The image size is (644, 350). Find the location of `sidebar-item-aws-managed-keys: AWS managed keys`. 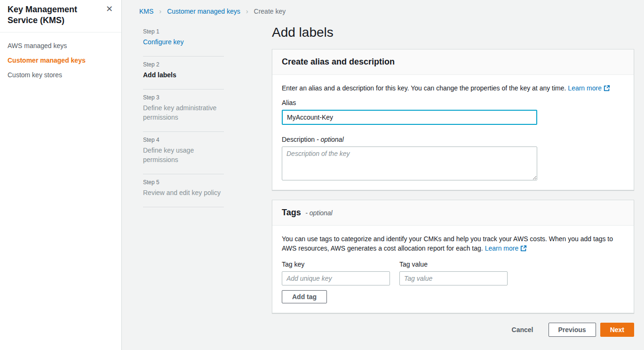

sidebar-item-aws-managed-keys: AWS managed keys is located at coordinates (61, 46).